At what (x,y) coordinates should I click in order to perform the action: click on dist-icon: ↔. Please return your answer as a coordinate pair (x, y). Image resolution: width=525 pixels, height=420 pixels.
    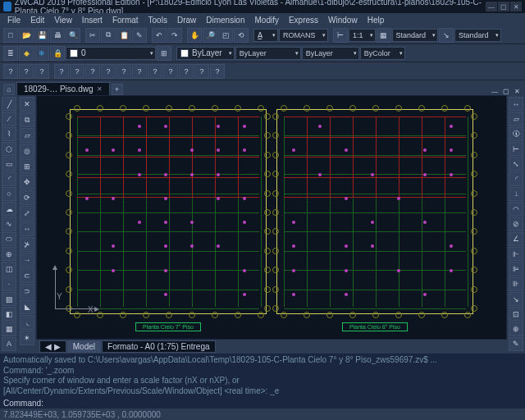
    Looking at the image, I should click on (516, 103).